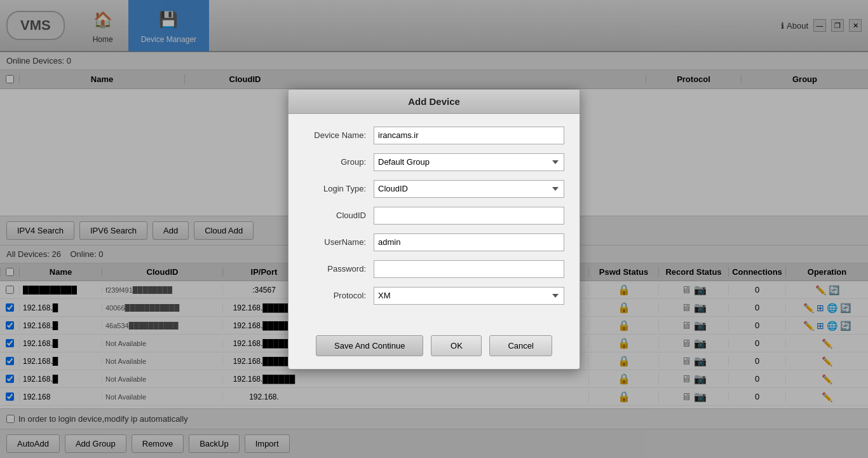 The height and width of the screenshot is (458, 868). I want to click on password-row: Password:, so click(434, 269).